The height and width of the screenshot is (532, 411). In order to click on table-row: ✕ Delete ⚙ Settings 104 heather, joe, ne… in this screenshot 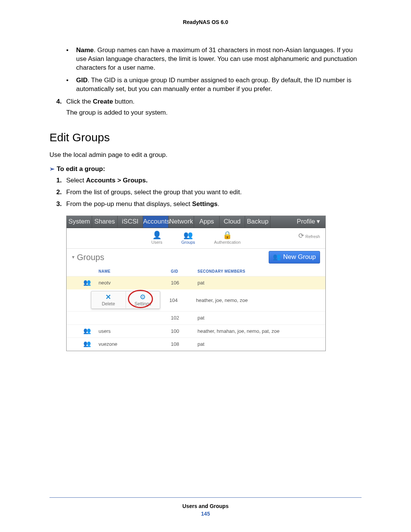, I will do `click(196, 300)`.